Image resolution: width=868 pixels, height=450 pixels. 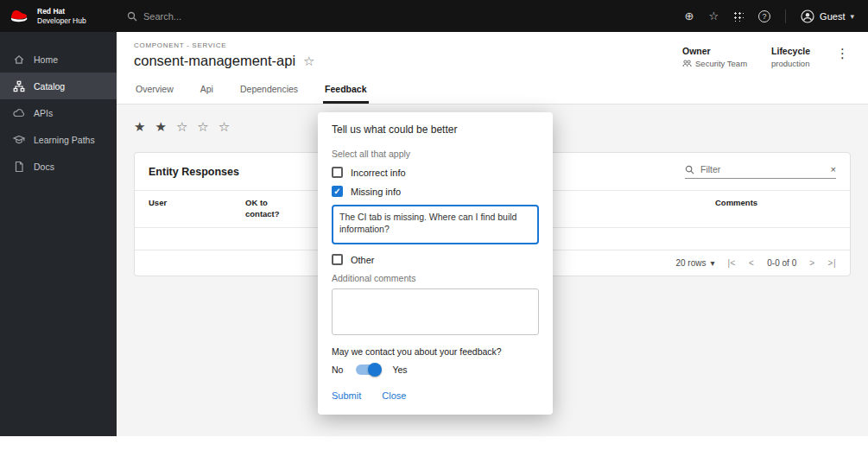 What do you see at coordinates (406, 16) in the screenshot?
I see `global-search` at bounding box center [406, 16].